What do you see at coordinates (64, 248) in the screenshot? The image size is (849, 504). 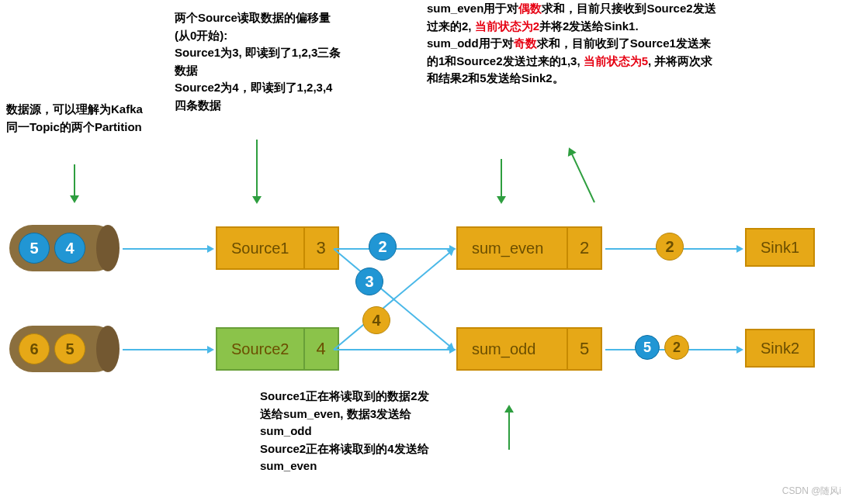 I see `partition-1: 5 4` at bounding box center [64, 248].